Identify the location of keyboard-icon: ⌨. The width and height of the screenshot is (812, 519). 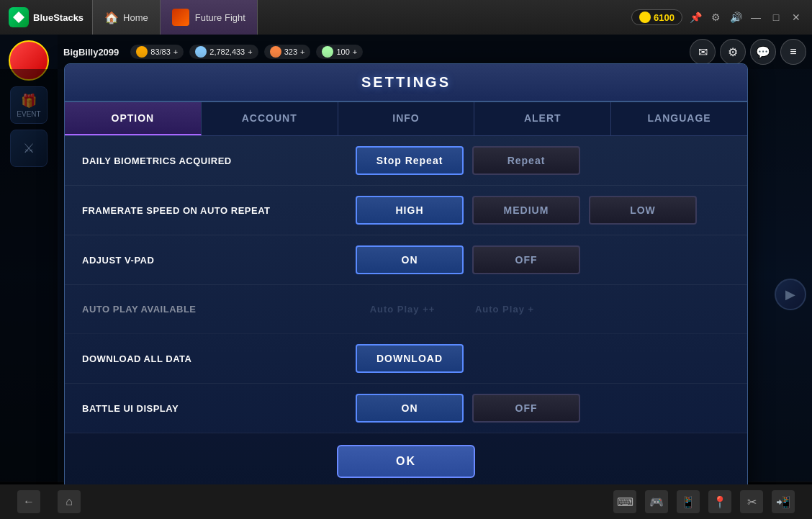
(625, 502).